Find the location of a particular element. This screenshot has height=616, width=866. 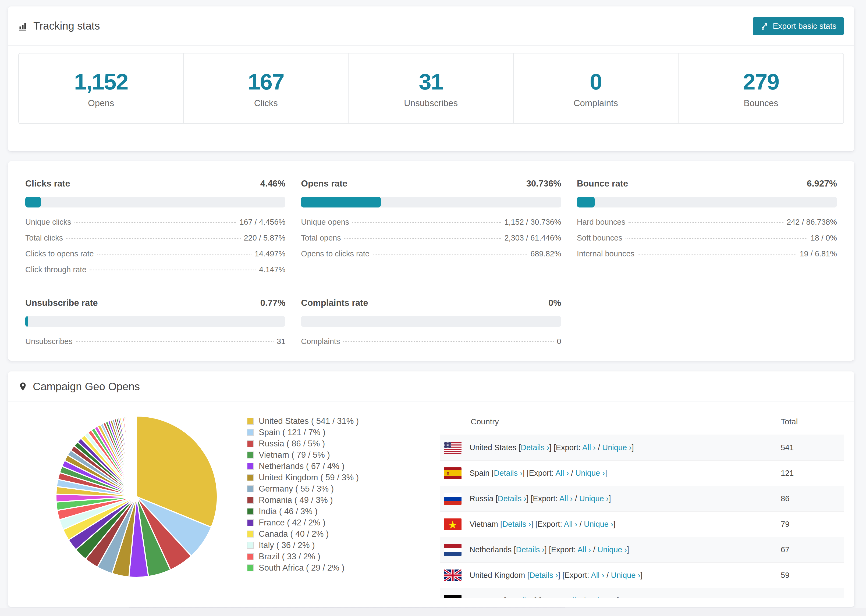

table-row-germany: Germany [Details ›] [Export: All › / Uni… is located at coordinates (642, 593).